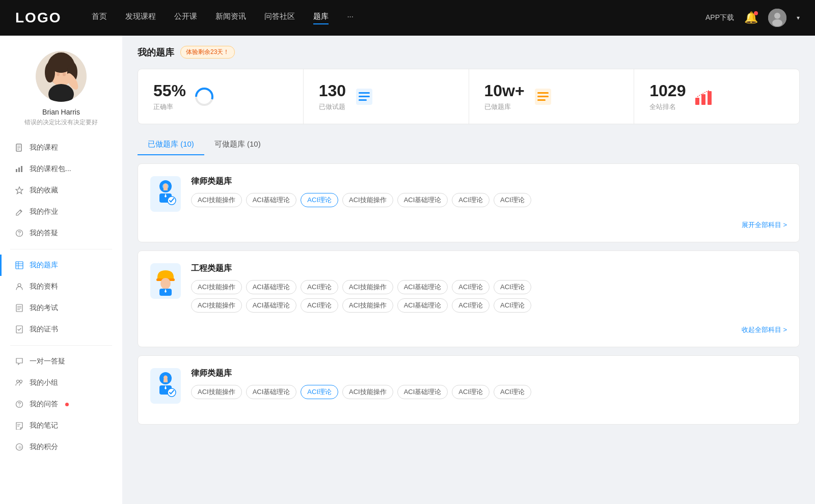  What do you see at coordinates (751, 18) in the screenshot?
I see `notification-bell: 🔔` at bounding box center [751, 18].